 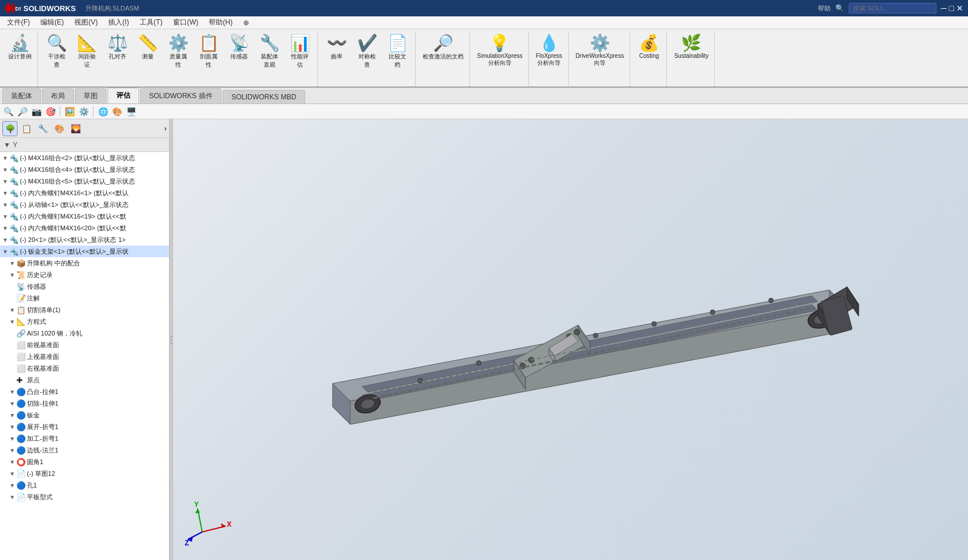 What do you see at coordinates (337, 59) in the screenshot?
I see `curvature-button: 〰️ 曲率` at bounding box center [337, 59].